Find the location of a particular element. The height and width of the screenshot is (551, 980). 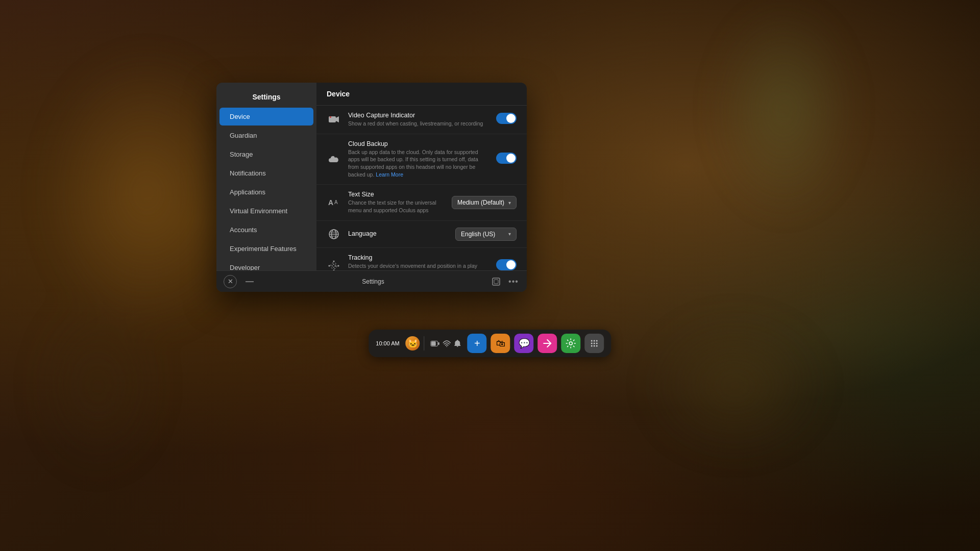

minimize-button: — is located at coordinates (250, 282).